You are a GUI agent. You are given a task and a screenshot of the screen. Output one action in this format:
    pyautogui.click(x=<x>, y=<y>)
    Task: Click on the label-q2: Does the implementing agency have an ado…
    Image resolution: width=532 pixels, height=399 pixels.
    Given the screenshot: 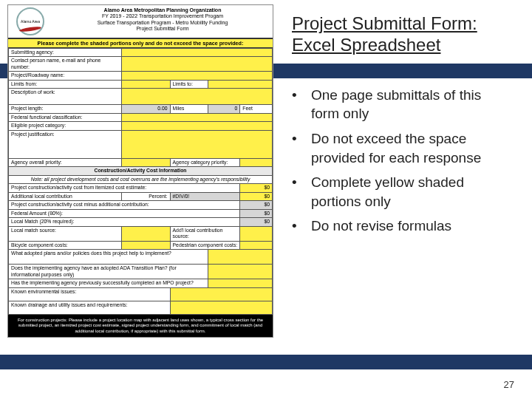 What is the action you would take?
    pyautogui.click(x=109, y=272)
    